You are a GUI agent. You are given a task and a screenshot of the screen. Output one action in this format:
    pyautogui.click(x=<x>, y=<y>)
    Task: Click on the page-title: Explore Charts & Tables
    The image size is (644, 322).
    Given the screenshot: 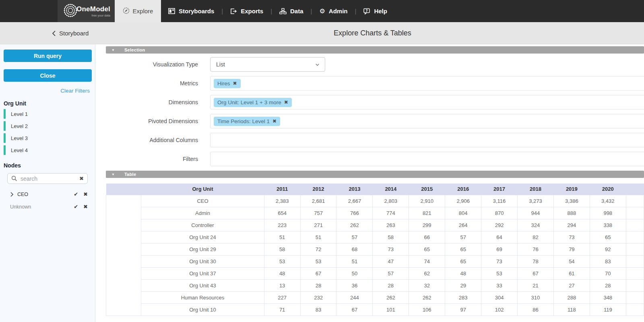 What is the action you would take?
    pyautogui.click(x=373, y=33)
    